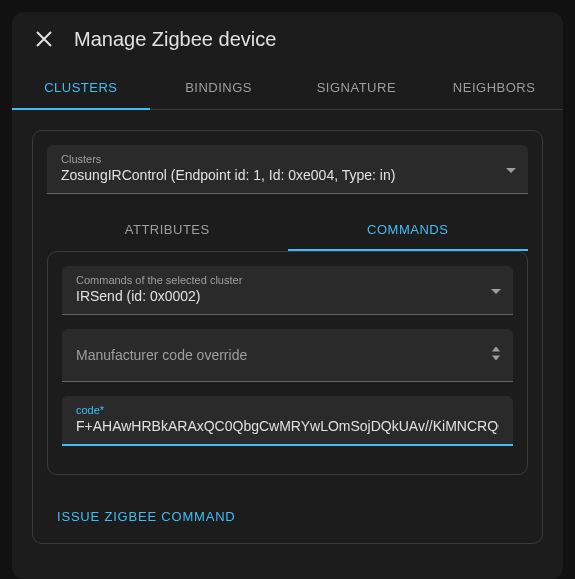 The image size is (575, 579). I want to click on manufacturer-code-placeholder: Manufacturer code override, so click(288, 355).